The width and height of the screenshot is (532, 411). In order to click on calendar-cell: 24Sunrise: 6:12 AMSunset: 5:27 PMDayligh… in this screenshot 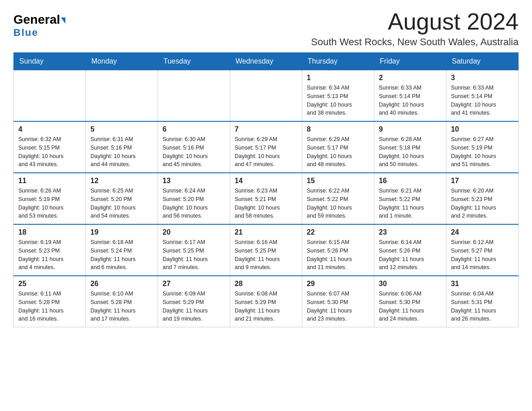, I will do `click(483, 250)`.